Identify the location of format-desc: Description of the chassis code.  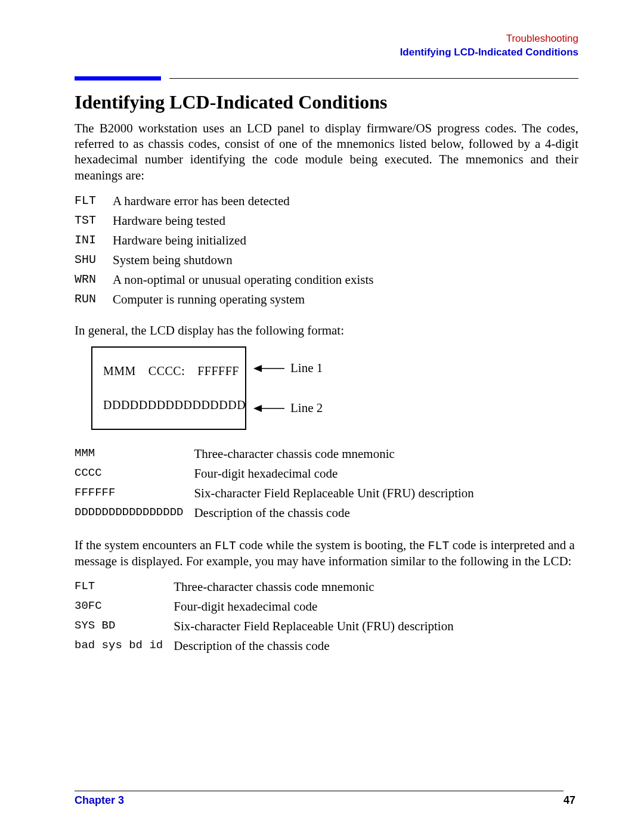
(334, 513).